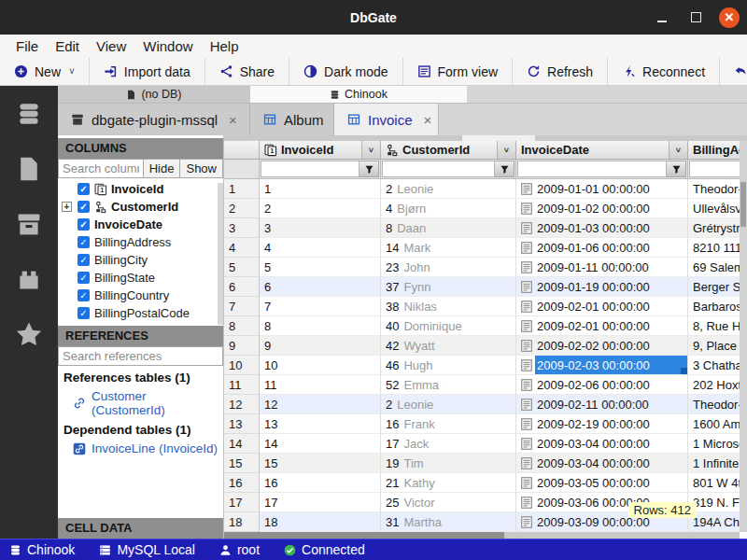  Describe the element at coordinates (320, 228) in the screenshot. I see `cell-invoiceid: 3` at that location.